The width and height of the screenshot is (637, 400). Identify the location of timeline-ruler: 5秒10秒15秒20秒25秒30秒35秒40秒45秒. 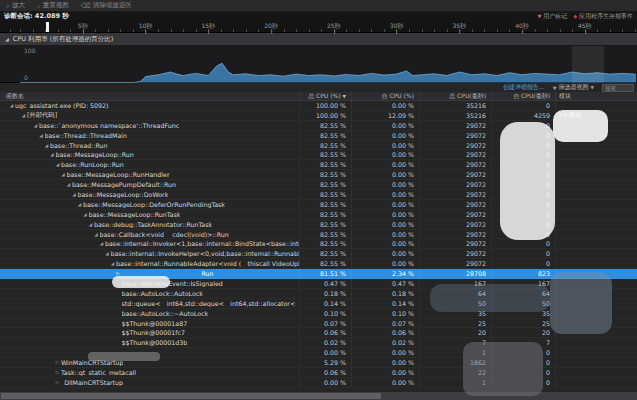
(318, 27).